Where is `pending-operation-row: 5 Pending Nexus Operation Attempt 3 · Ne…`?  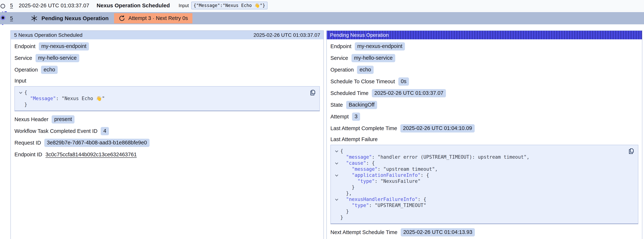 pending-operation-row: 5 Pending Nexus Operation Attempt 3 · Ne… is located at coordinates (322, 18).